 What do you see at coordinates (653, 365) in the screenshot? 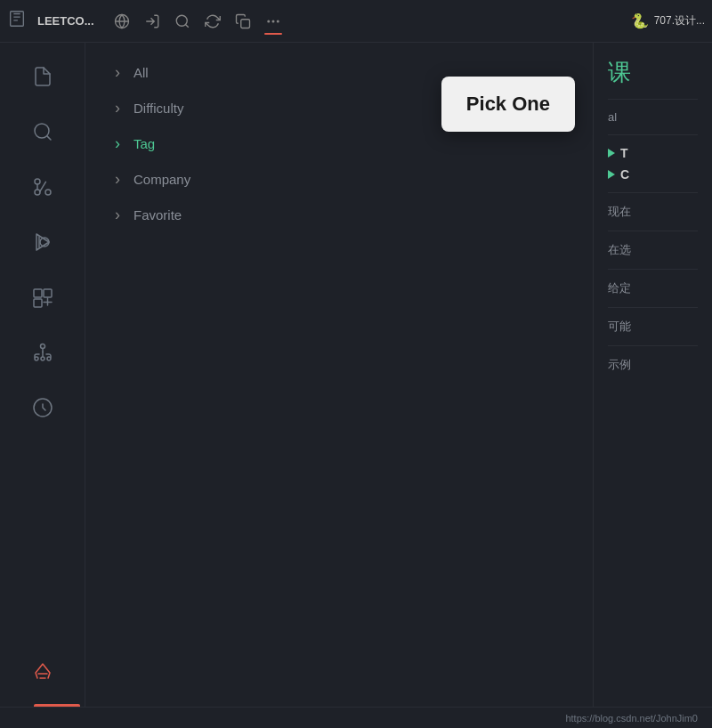
I see `right-line-5: 示例` at bounding box center [653, 365].